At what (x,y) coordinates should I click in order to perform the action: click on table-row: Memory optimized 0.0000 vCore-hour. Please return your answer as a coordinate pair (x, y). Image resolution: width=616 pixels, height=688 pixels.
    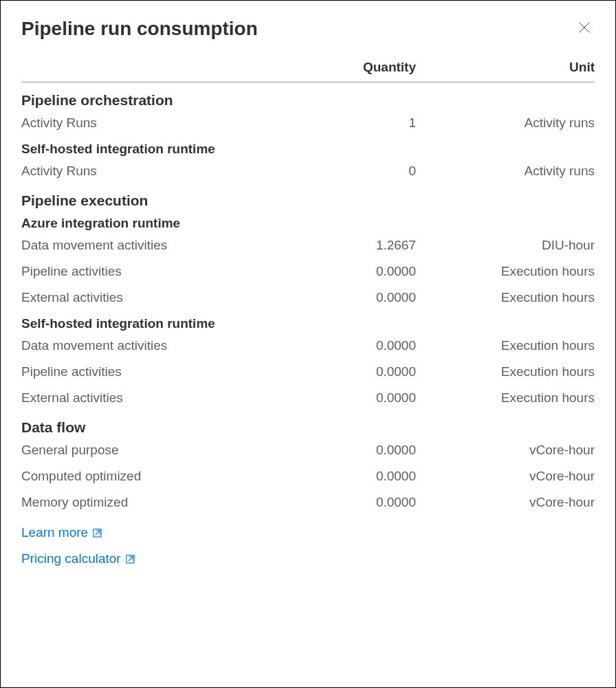
    Looking at the image, I should click on (308, 502).